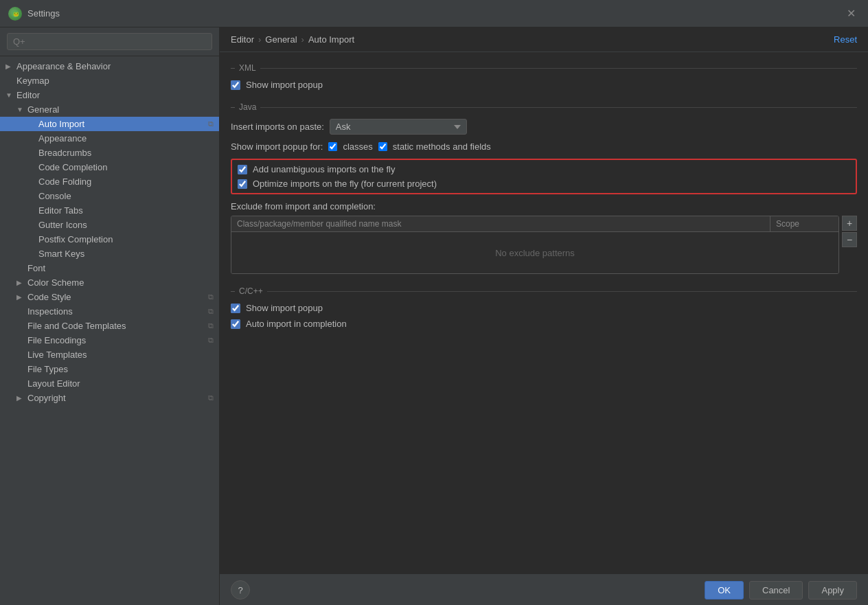 Image resolution: width=868 pixels, height=605 pixels. I want to click on search-input, so click(110, 41).